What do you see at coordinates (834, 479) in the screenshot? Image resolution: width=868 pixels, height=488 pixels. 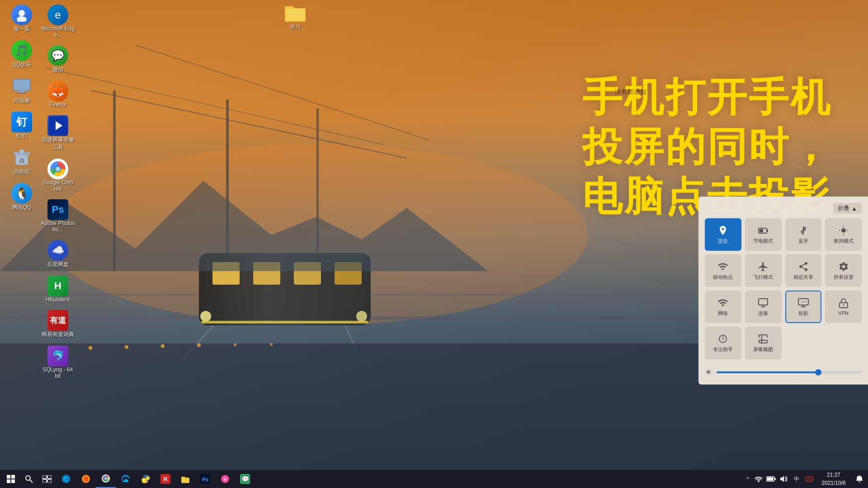 I see `clock: 21:27 2021/10/6` at bounding box center [834, 479].